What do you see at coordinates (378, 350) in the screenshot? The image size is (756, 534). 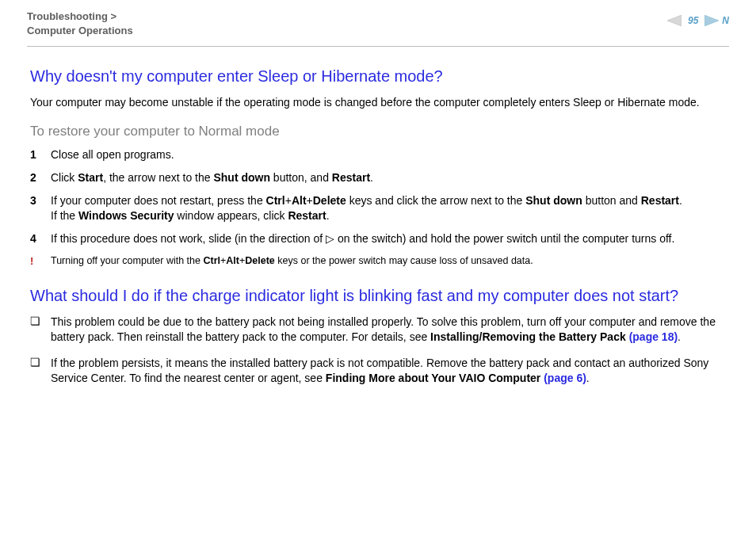 I see `bullet-list: ❏ This problem could be due to the batte…` at bounding box center [378, 350].